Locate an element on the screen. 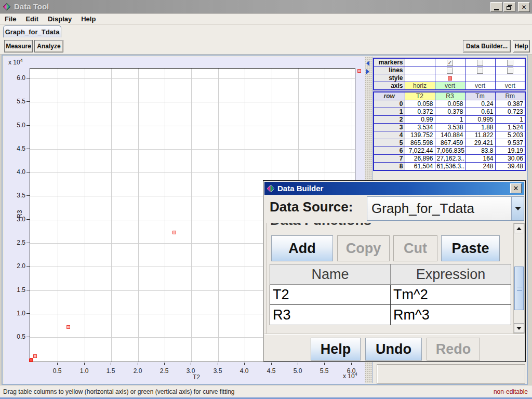 The image size is (532, 399). function-cell: T2 is located at coordinates (330, 295).